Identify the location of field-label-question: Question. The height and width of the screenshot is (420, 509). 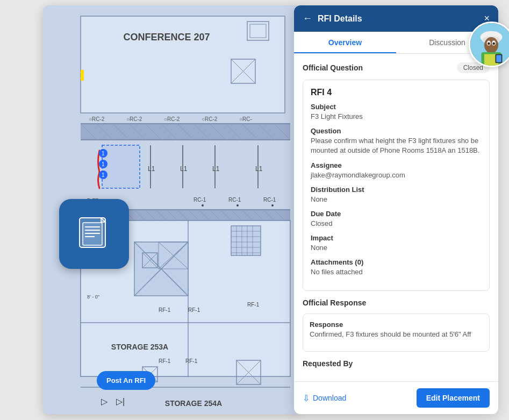
(396, 131).